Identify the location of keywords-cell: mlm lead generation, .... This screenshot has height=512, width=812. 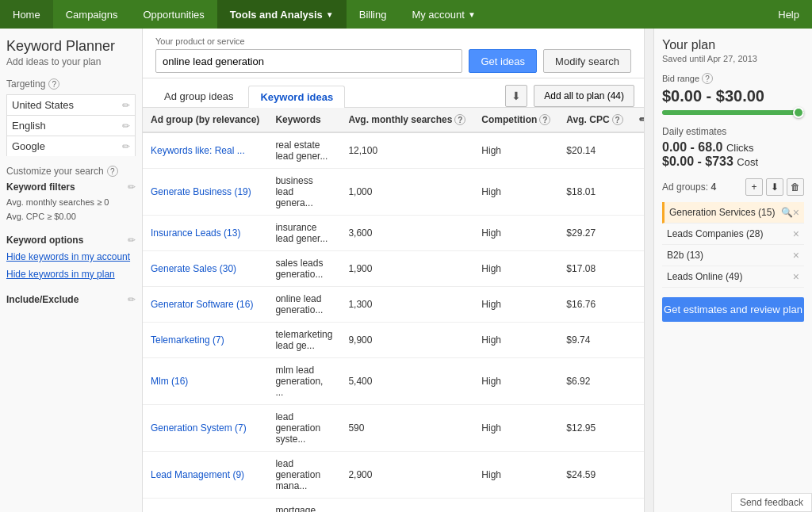
(304, 382).